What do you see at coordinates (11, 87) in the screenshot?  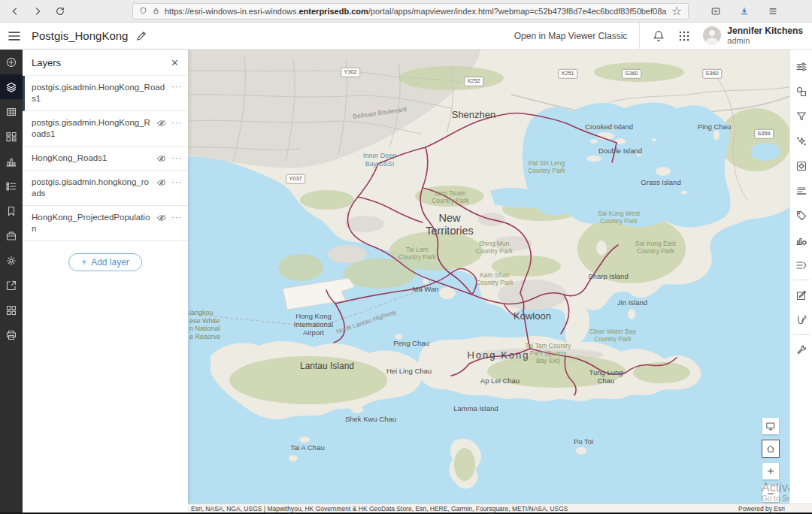 I see `layers-icon` at bounding box center [11, 87].